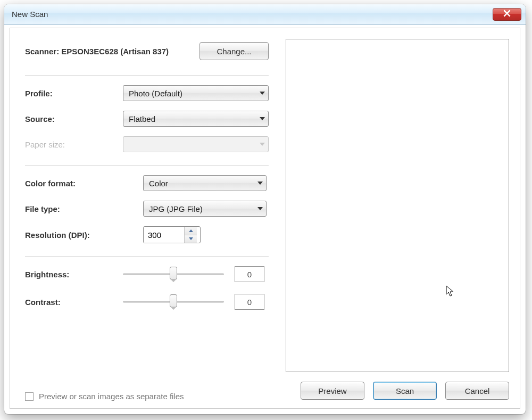 This screenshot has width=532, height=420. What do you see at coordinates (142, 119) in the screenshot?
I see `source-value: Flatbed` at bounding box center [142, 119].